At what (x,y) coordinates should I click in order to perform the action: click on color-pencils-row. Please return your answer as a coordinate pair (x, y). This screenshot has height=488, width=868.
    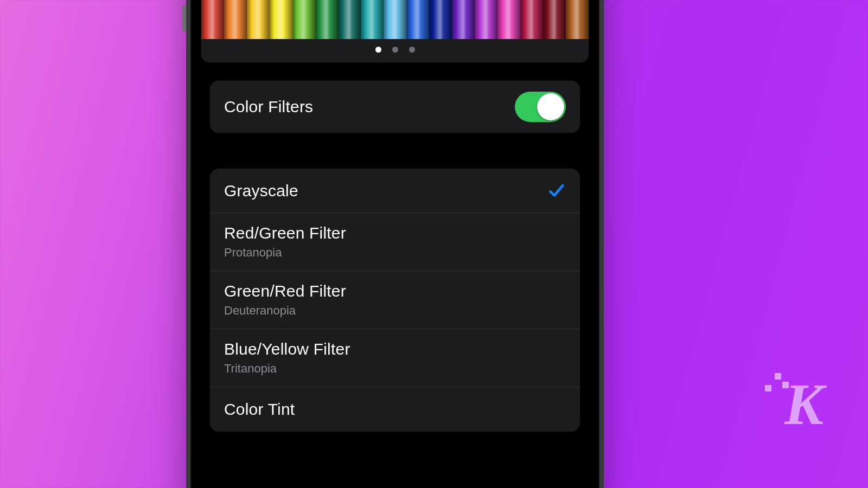
    Looking at the image, I should click on (395, 20).